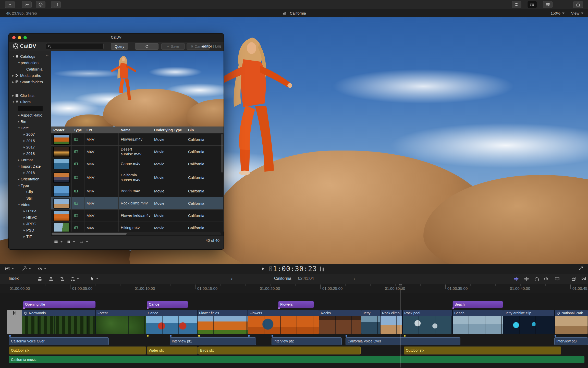  What do you see at coordinates (546, 279) in the screenshot?
I see `snapping-toggle` at bounding box center [546, 279].